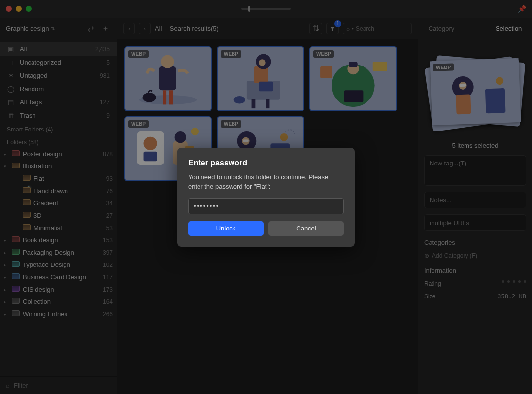  I want to click on unlock-button: Unlock, so click(226, 229).